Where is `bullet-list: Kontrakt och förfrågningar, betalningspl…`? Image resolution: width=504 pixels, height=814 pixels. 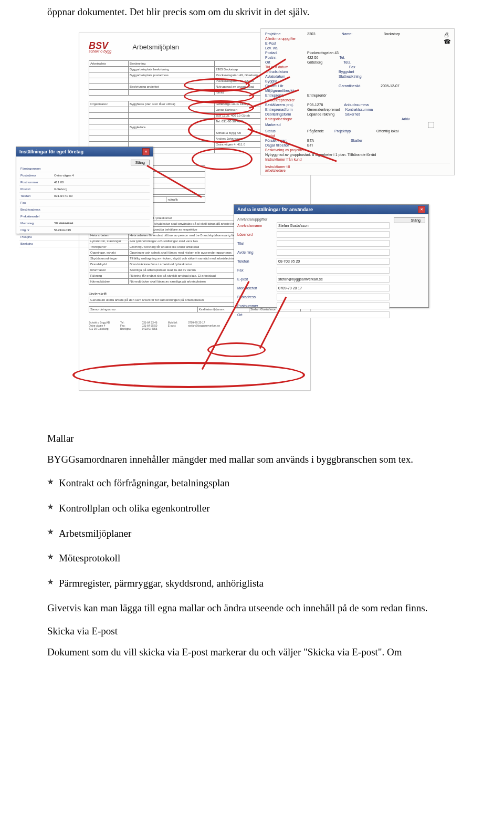
bullet-list: Kontrakt och förfrågningar, betalningspl… is located at coordinates (252, 533).